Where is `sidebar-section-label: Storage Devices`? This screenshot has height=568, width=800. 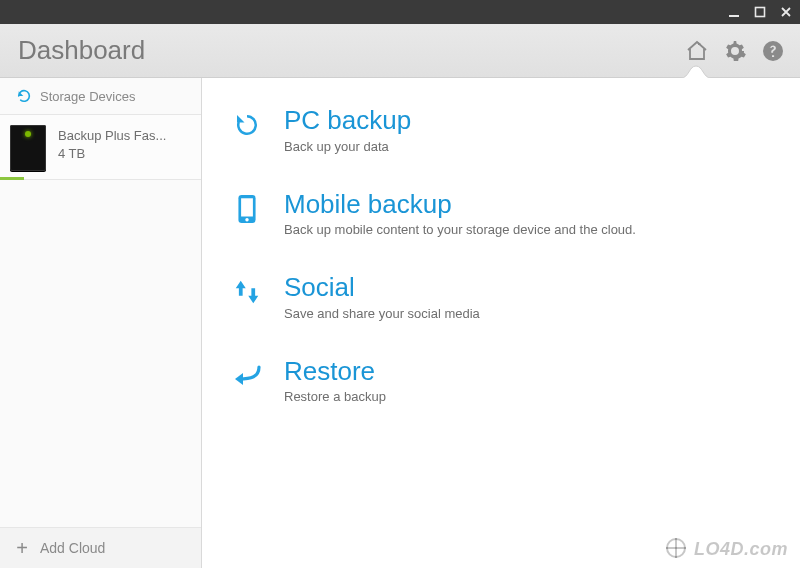
sidebar-section-label: Storage Devices is located at coordinates (88, 96).